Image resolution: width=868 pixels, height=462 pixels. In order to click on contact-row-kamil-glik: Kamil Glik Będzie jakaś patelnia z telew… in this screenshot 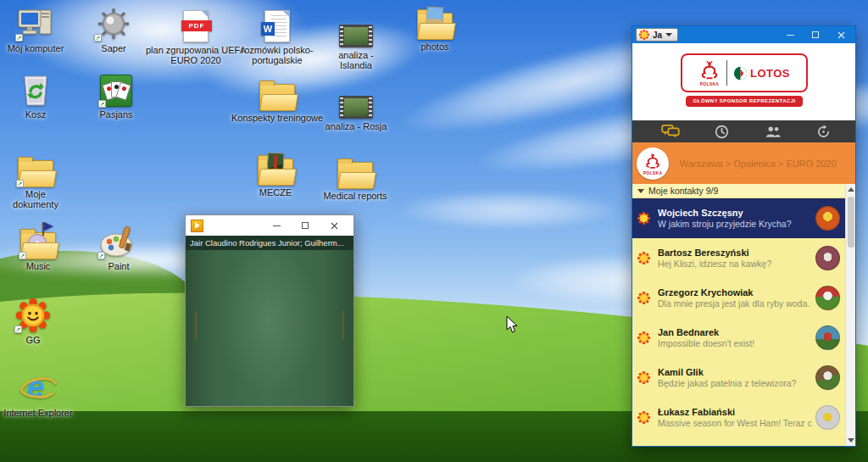, I will do `click(739, 378)`.